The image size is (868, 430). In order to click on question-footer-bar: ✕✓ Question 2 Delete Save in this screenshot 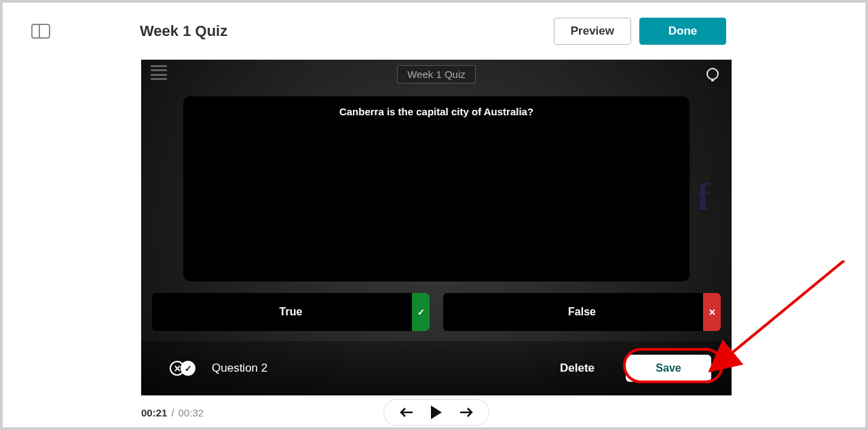, I will do `click(436, 368)`.